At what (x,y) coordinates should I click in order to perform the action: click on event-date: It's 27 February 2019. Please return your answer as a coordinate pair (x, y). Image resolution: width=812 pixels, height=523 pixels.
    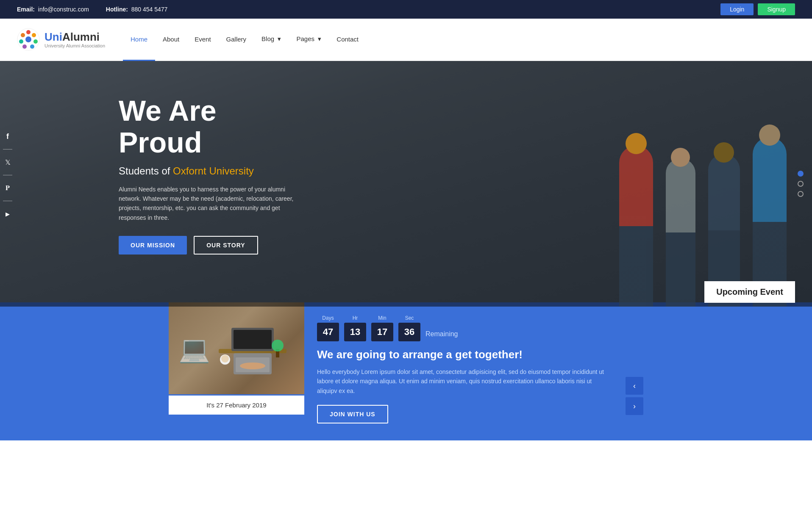
    Looking at the image, I should click on (236, 405).